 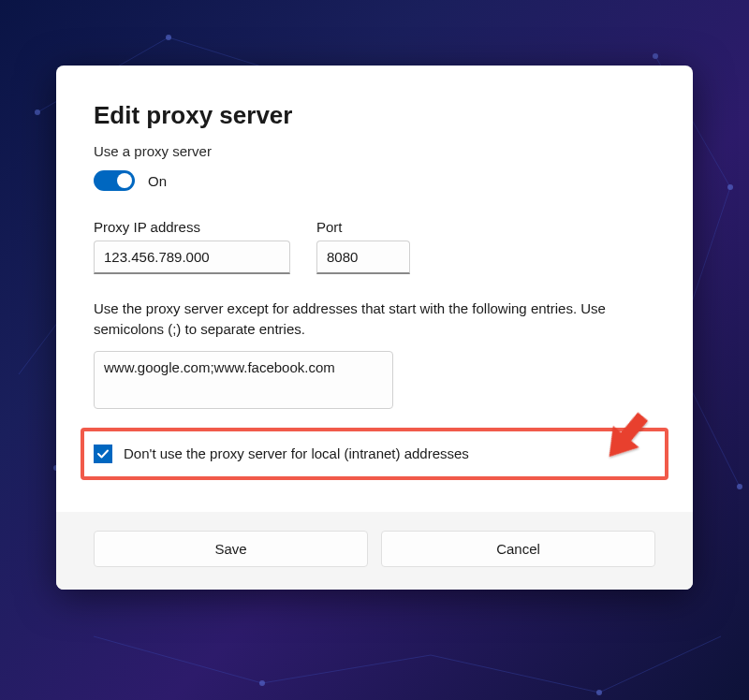 What do you see at coordinates (374, 116) in the screenshot?
I see `dialog-title: Edit proxy server` at bounding box center [374, 116].